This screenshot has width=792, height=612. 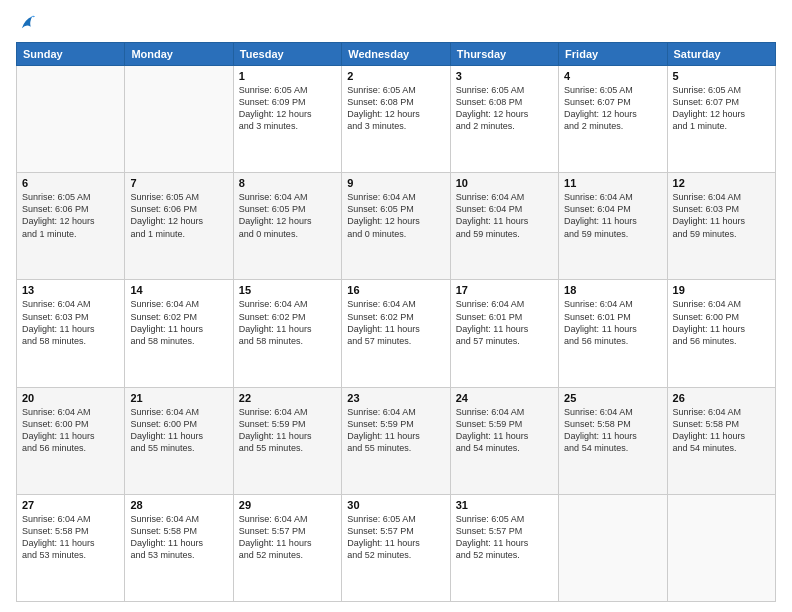 I want to click on calendar-cell: 29Sunrise: 6:04 AM Sunset: 5:57 PM Dayli…, so click(x=287, y=548).